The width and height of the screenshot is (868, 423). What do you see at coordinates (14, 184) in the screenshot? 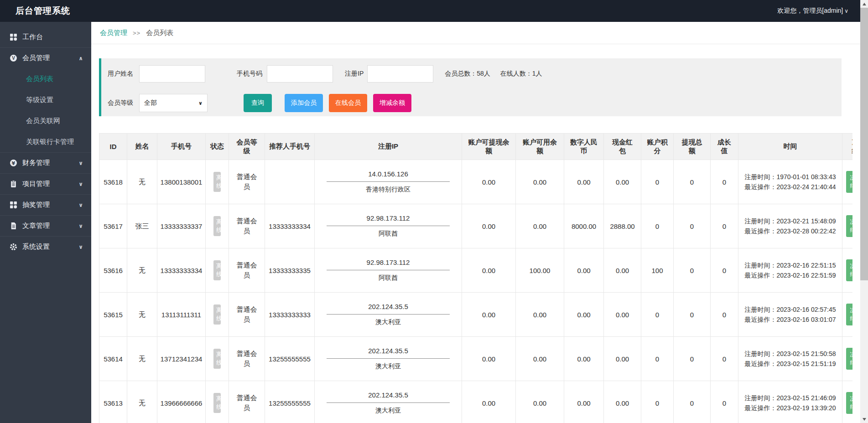
I see `project-clipboard-icon` at bounding box center [14, 184].